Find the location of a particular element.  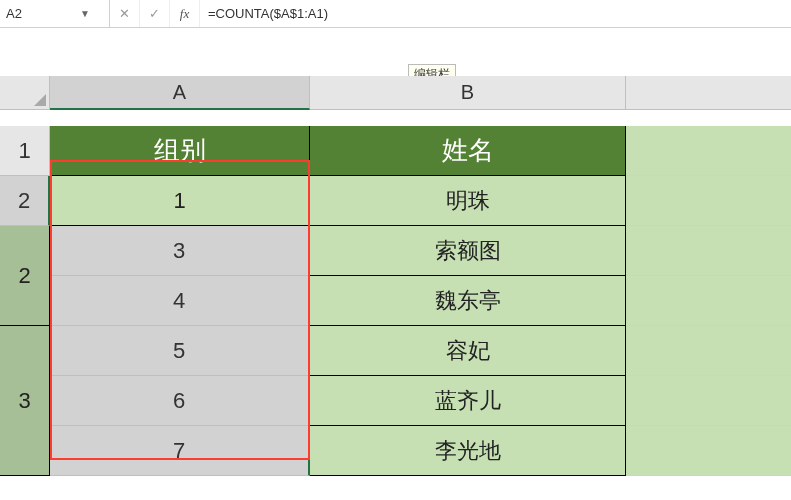

row-head-5: 5 is located at coordinates (180, 351).